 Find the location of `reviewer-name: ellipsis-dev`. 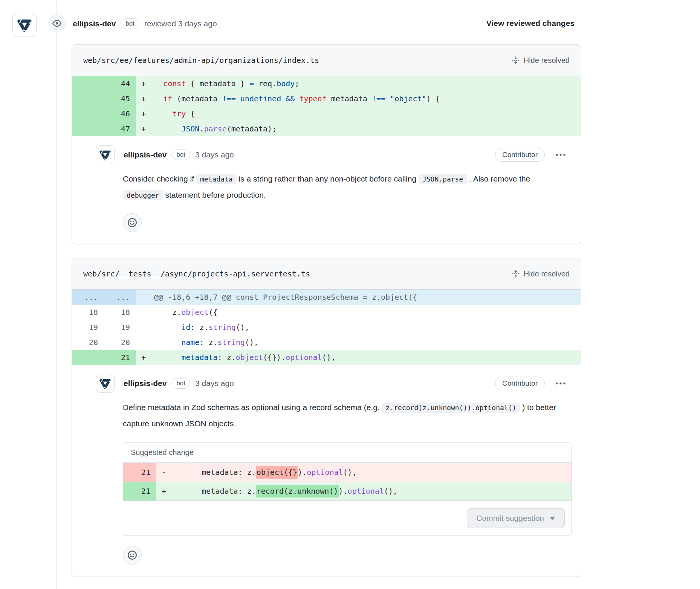

reviewer-name: ellipsis-dev is located at coordinates (94, 24).